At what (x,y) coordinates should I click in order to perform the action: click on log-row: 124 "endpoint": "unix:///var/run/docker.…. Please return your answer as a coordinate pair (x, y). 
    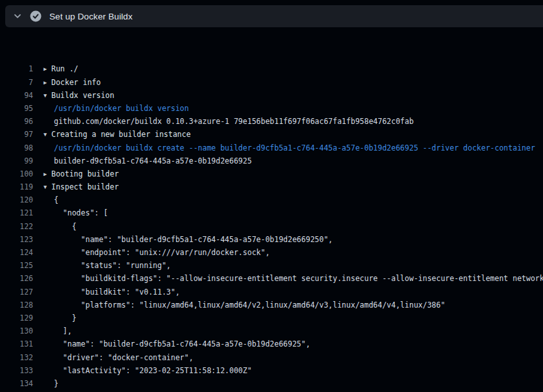
    Looking at the image, I should click on (272, 252).